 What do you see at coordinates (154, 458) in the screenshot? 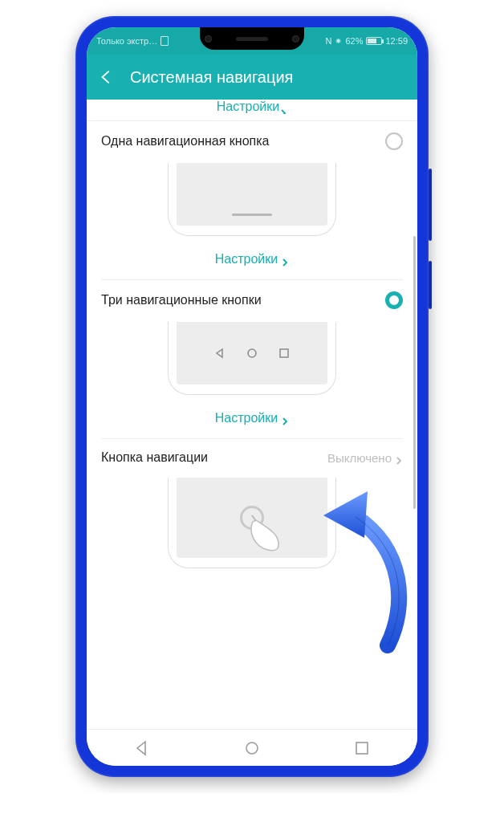
I see `option-title: Кнопка навигации` at bounding box center [154, 458].